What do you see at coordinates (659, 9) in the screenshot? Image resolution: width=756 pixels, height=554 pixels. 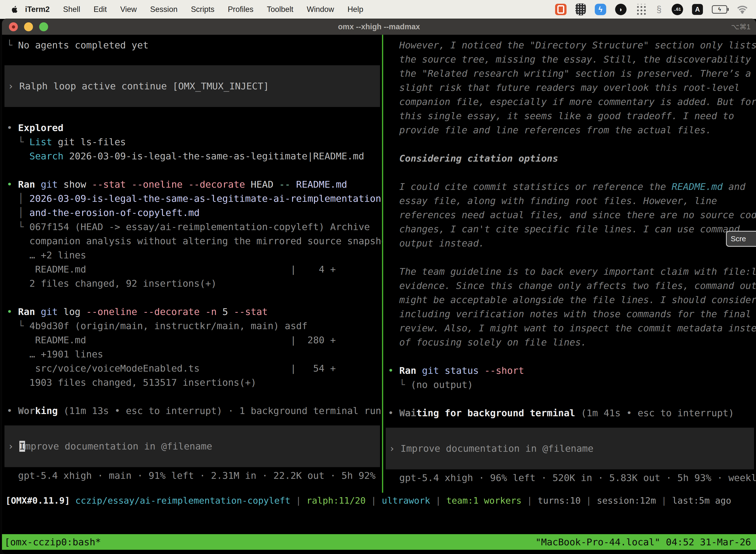 I see `squiggle-icon` at bounding box center [659, 9].